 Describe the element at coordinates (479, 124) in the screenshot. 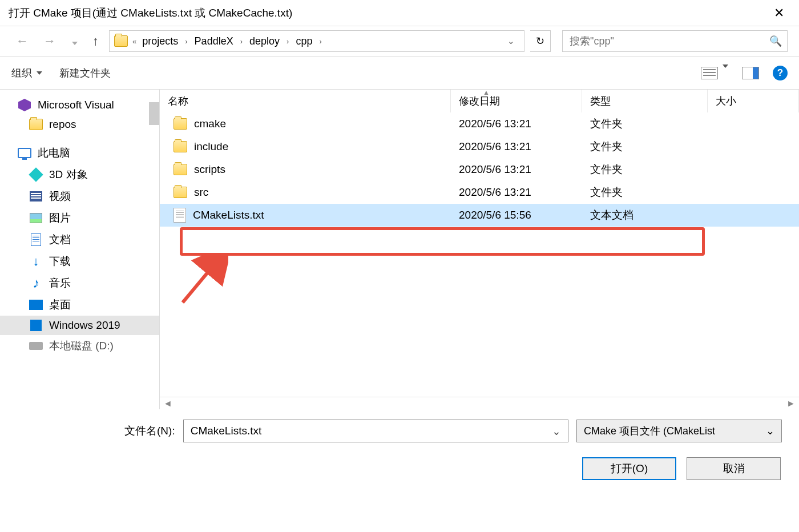

I see `file-row: cmake2020/5/6 13:21文件夹` at that location.